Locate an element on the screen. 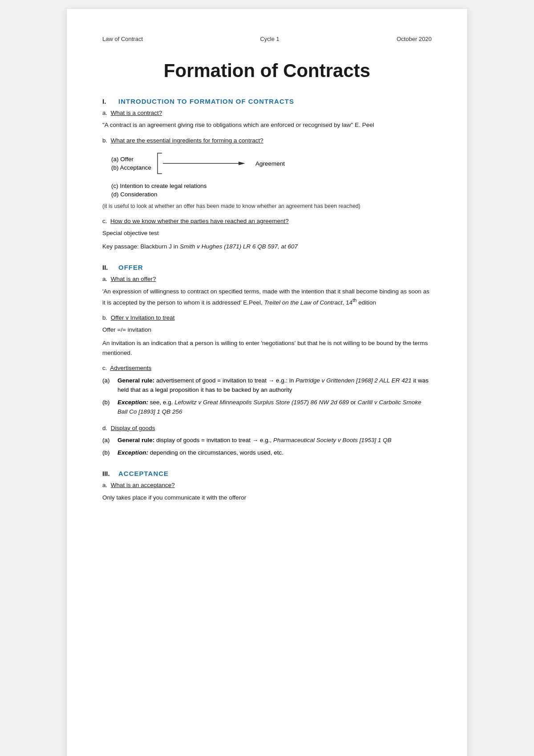  sub-label-1b: What are the essential ingredients for f… is located at coordinates (187, 141).